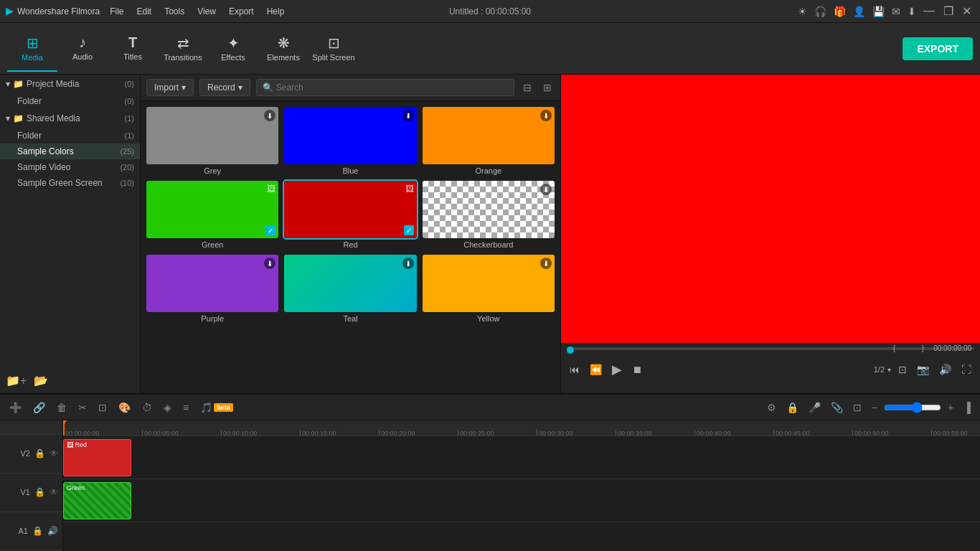 The image size is (980, 551). Describe the element at coordinates (896, 11) in the screenshot. I see `mail-icon: ✉` at that location.